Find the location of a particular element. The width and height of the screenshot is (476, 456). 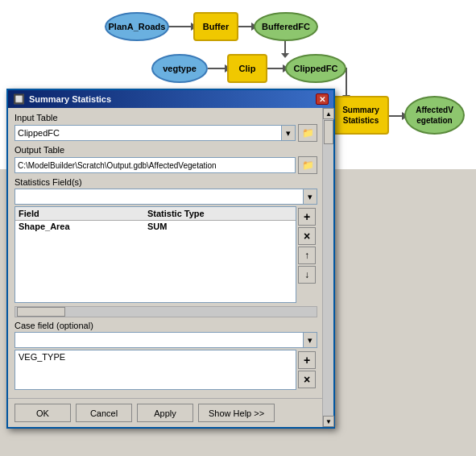

stats-fields-row: ▾ is located at coordinates (166, 197).